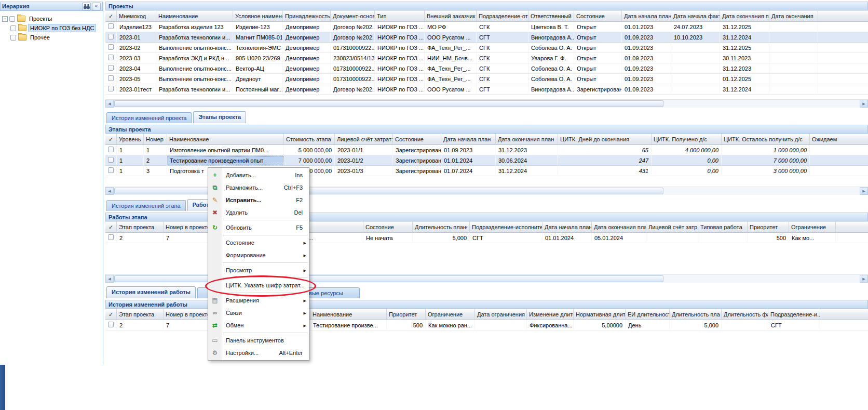 This screenshot has height=410, width=868. I want to click on column-header: Дата ограничения, so click(501, 314).